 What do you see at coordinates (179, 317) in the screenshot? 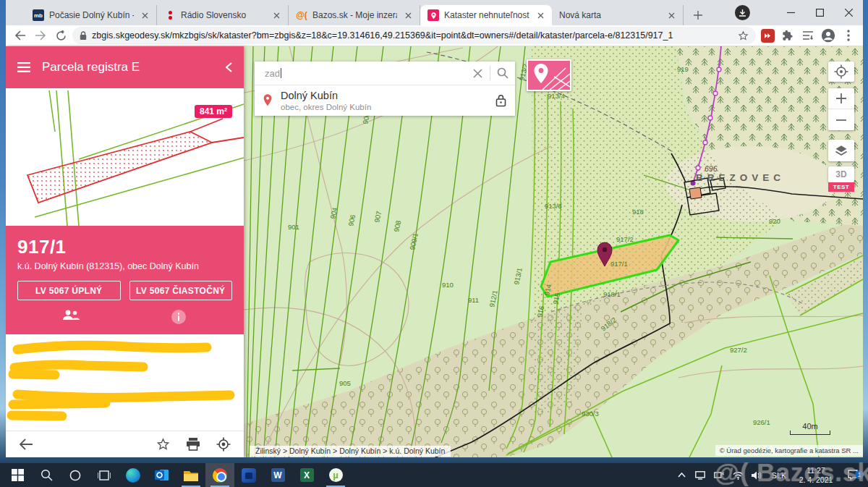
I see `info-button` at bounding box center [179, 317].